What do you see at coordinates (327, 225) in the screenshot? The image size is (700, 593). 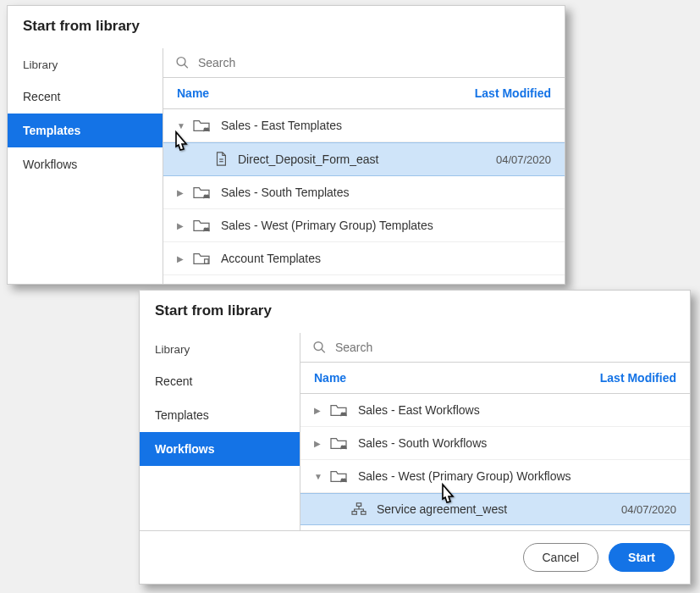 I see `row-label: Sales - West (Primary Group) Templates` at bounding box center [327, 225].